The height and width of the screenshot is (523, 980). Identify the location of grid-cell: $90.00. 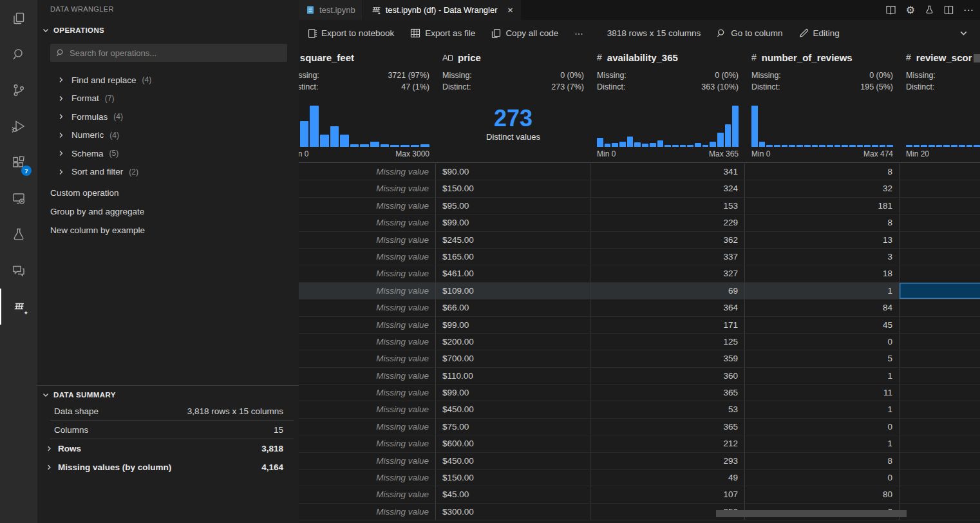
(513, 171).